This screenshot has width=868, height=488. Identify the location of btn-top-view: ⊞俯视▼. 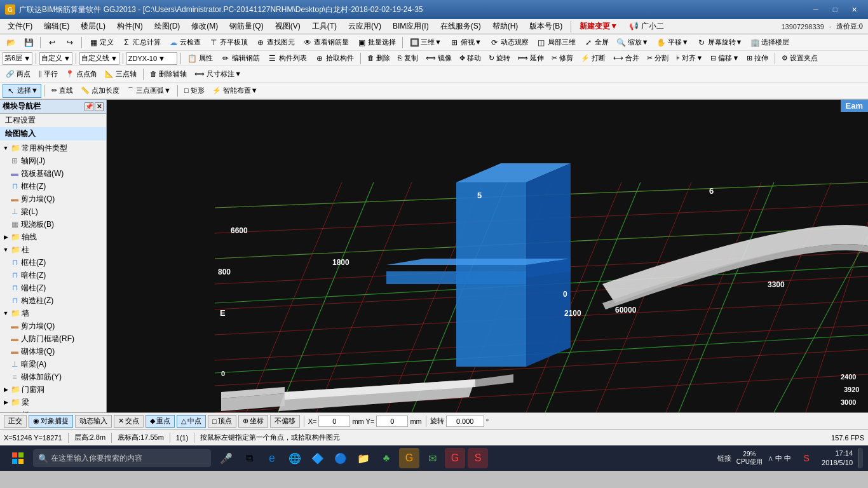
(465, 43).